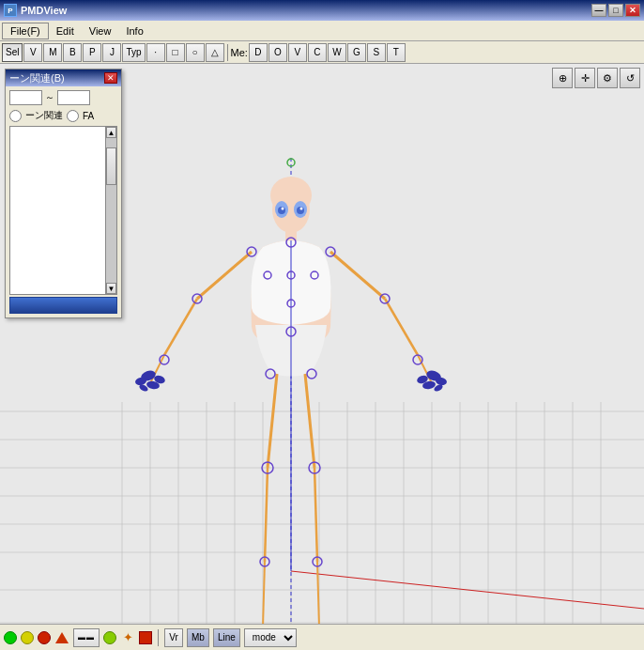 This screenshot has height=650, width=644. What do you see at coordinates (633, 10) in the screenshot?
I see `close-button: ✕` at bounding box center [633, 10].